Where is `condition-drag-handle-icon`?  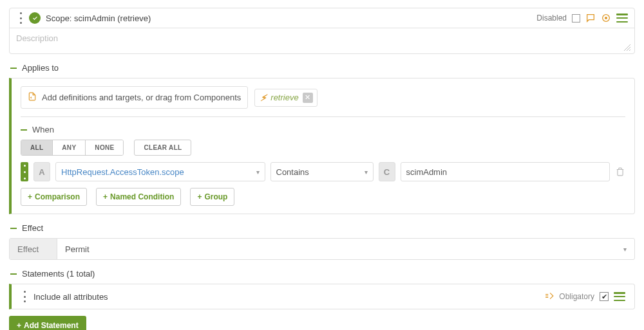 condition-drag-handle-icon is located at coordinates (24, 172).